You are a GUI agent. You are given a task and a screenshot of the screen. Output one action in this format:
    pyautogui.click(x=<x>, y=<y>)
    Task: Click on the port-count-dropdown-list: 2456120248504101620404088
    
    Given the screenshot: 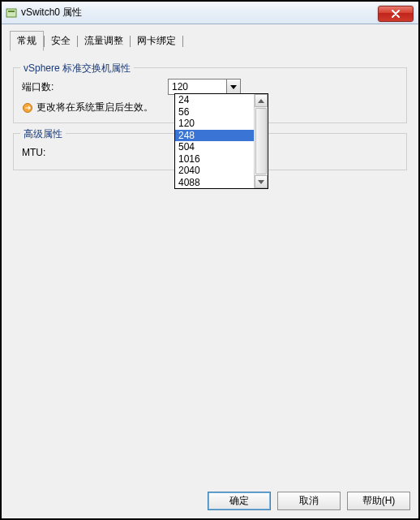 What is the action you would take?
    pyautogui.click(x=221, y=141)
    